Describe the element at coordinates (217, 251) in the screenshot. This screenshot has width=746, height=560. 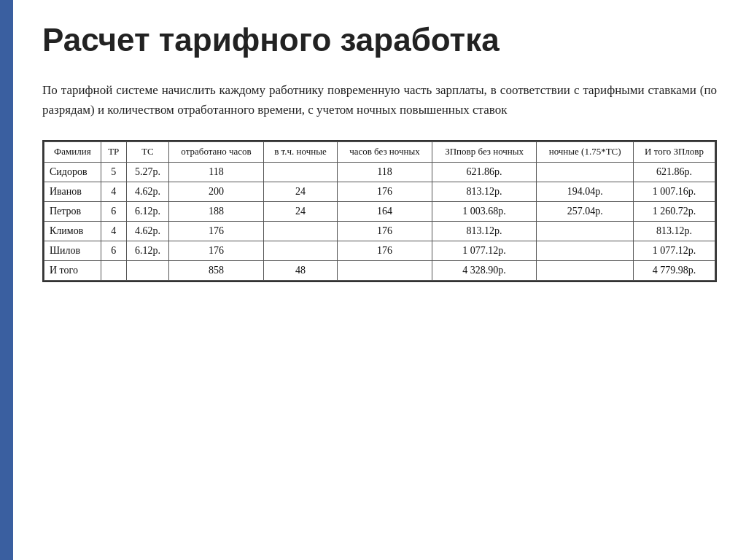
I see `cell-4-3: 176` at that location.